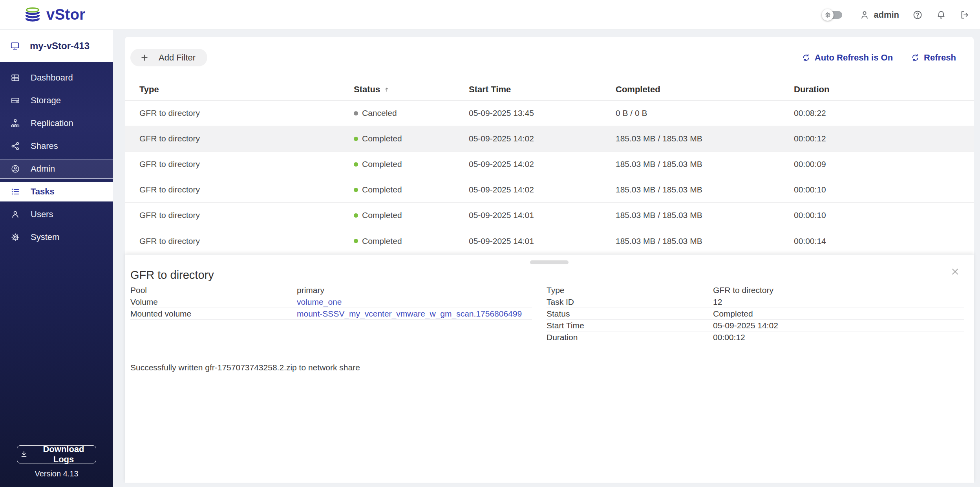 This screenshot has height=487, width=980. I want to click on refresh-icon, so click(915, 58).